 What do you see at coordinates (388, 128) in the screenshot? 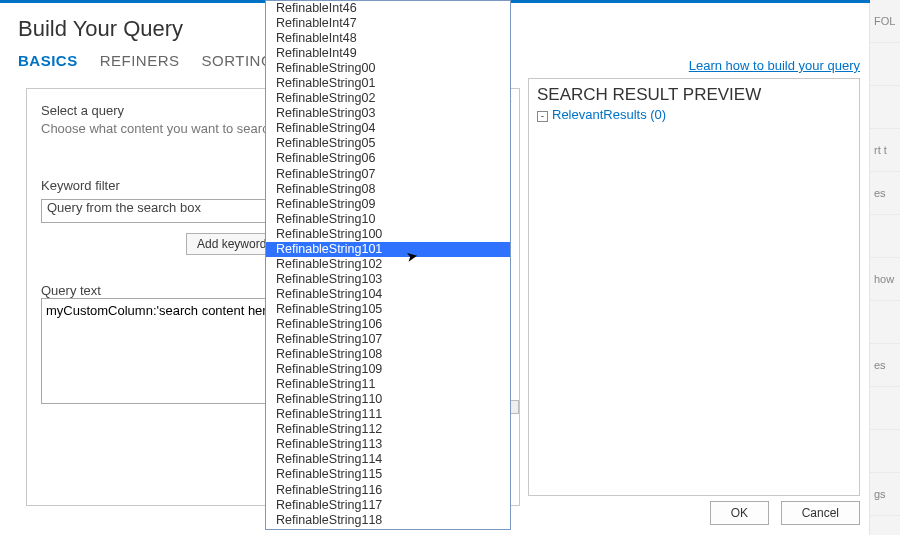
I see `dropdown-item: RefinableString04` at bounding box center [388, 128].